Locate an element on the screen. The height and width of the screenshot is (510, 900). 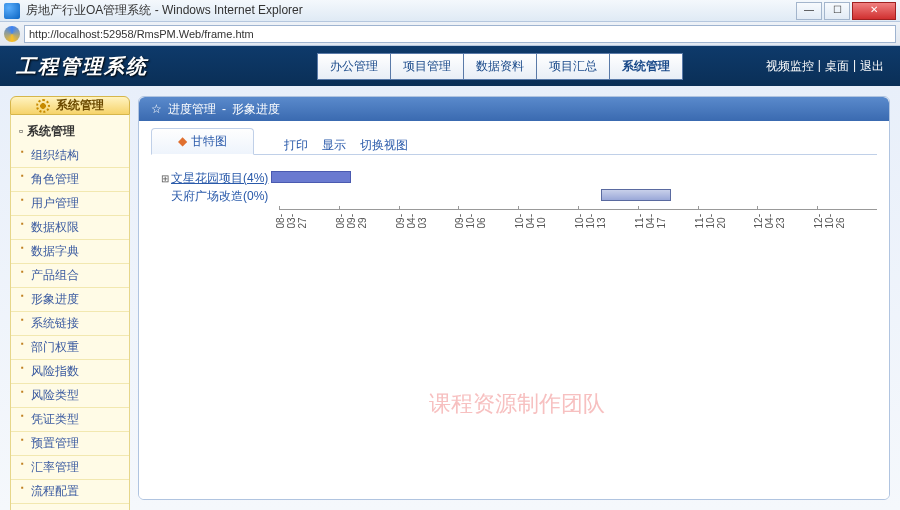
breadcrumb-page: 形象进度 is located at coordinates (256, 110).